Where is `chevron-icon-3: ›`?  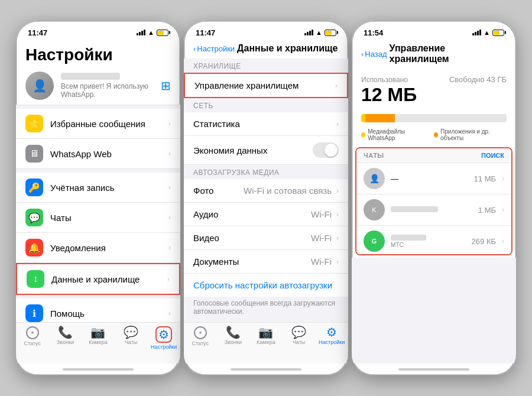 chevron-icon-3: › is located at coordinates (170, 187).